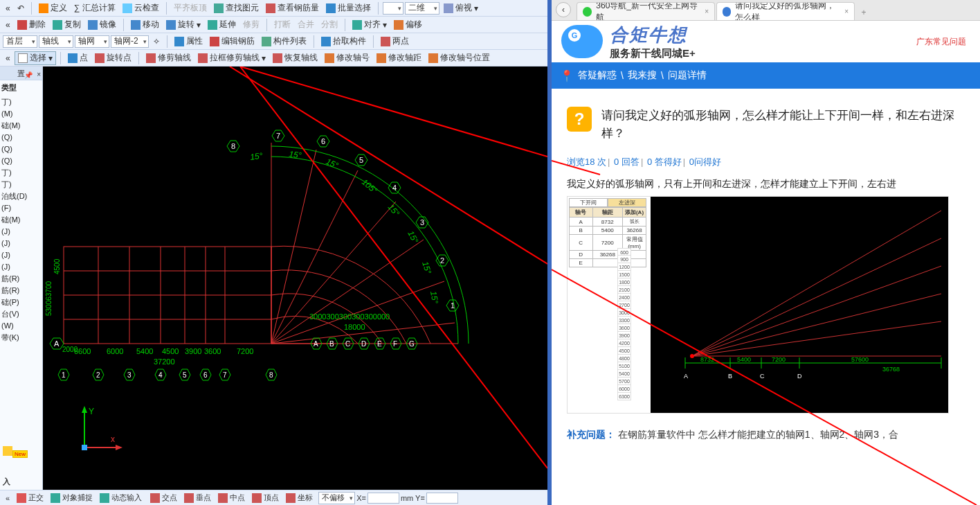 The image size is (980, 505). Describe the element at coordinates (114, 58) in the screenshot. I see `rotpt-button: 旋转点` at that location.